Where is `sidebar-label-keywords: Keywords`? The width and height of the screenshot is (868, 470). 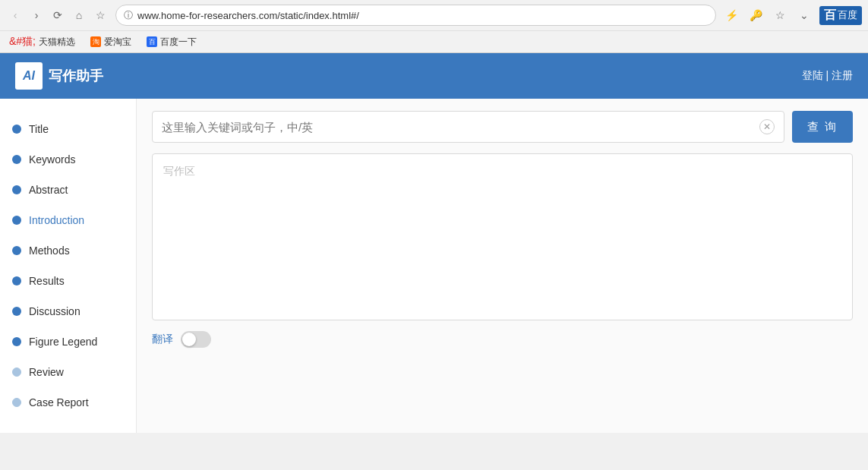
sidebar-label-keywords: Keywords is located at coordinates (52, 159).